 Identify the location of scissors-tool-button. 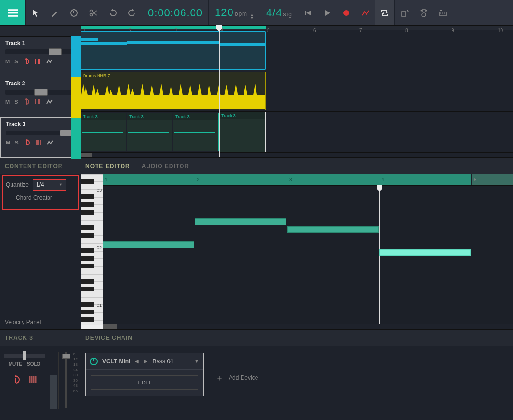
(93, 12).